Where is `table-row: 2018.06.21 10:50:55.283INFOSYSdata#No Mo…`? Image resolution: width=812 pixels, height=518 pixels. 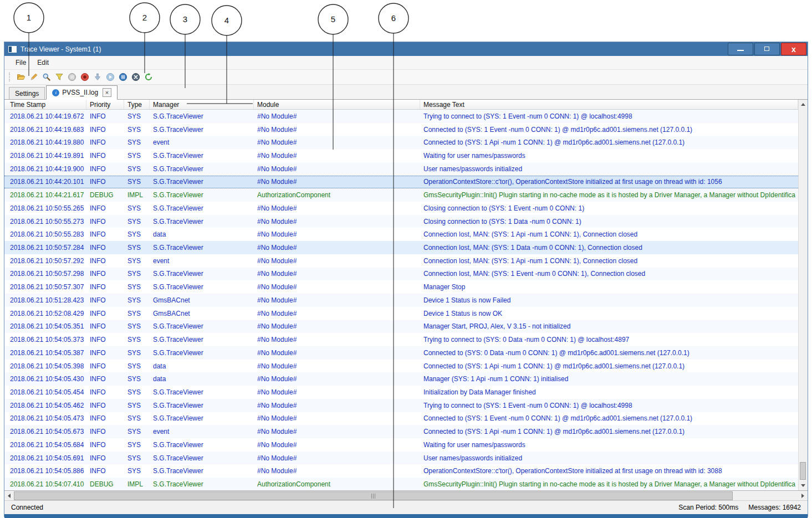 table-row: 2018.06.21 10:50:55.283INFOSYSdata#No Mo… is located at coordinates (401, 234).